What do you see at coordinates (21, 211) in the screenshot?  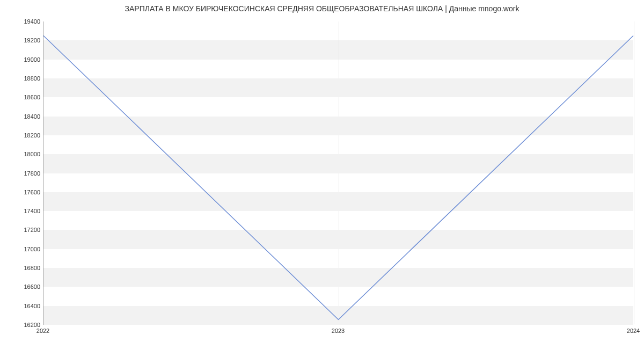 I see `y-tick-label: 17400` at bounding box center [21, 211].